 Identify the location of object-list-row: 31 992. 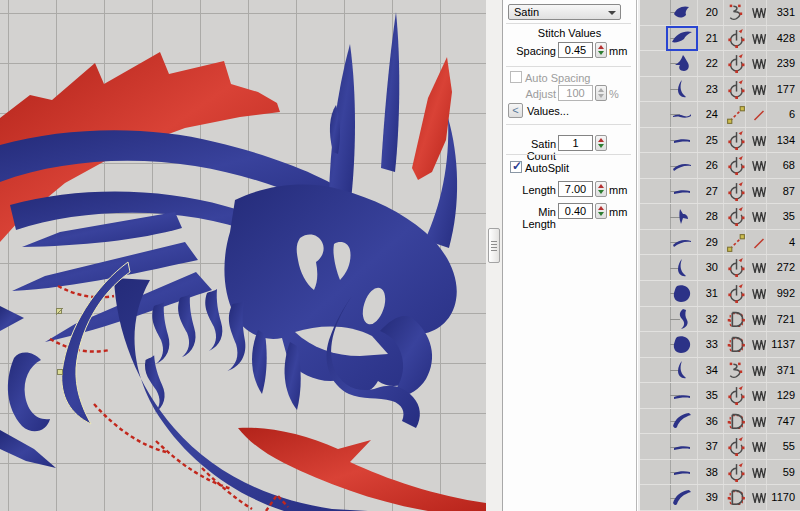
(720, 294).